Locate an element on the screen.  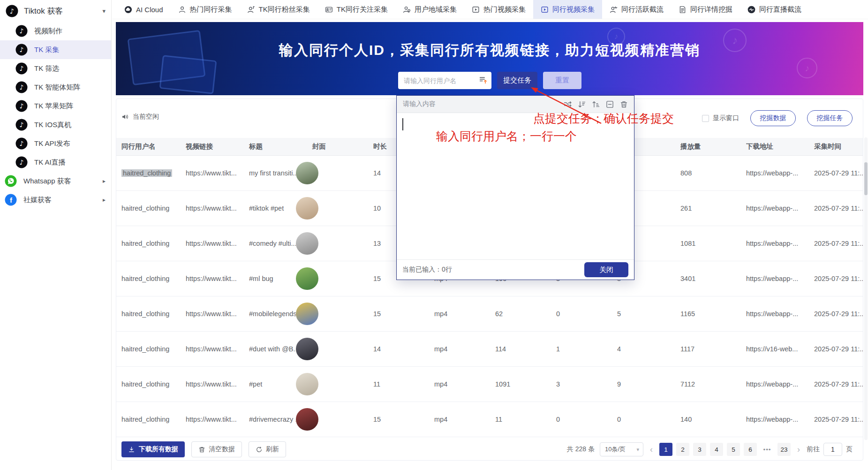
peer-username-input-wrap is located at coordinates (445, 81).